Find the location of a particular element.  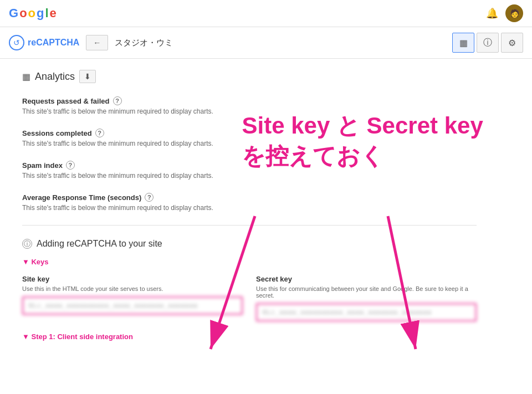

top-nav-right: 🔔 🧑 is located at coordinates (503, 13).